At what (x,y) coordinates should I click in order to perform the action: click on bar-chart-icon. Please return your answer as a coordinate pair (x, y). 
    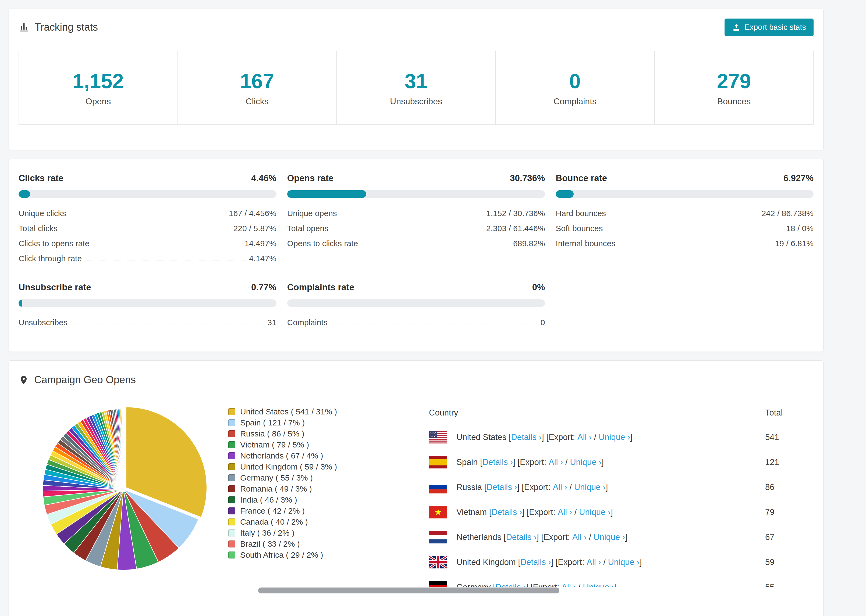
    Looking at the image, I should click on (24, 27).